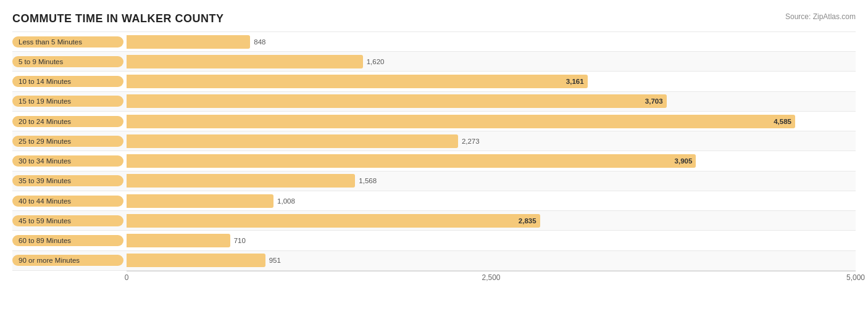 The height and width of the screenshot is (322, 868). What do you see at coordinates (68, 181) in the screenshot?
I see `bar-label: 35 to 39 Minutes` at bounding box center [68, 181].